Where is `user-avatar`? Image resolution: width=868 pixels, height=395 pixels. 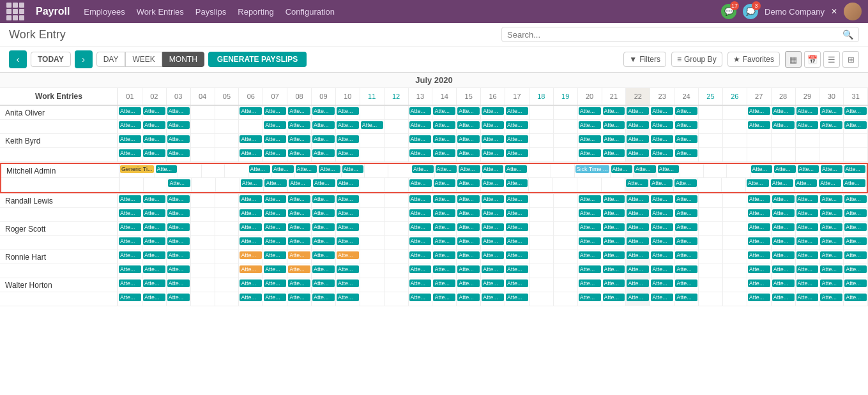
user-avatar is located at coordinates (853, 11).